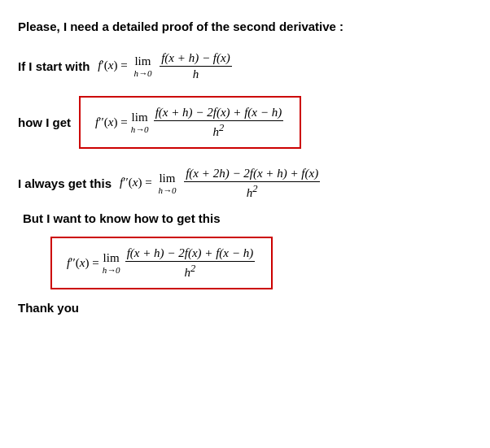 The width and height of the screenshot is (490, 448). Describe the element at coordinates (44, 122) in the screenshot. I see `row2-label: how I get` at that location.